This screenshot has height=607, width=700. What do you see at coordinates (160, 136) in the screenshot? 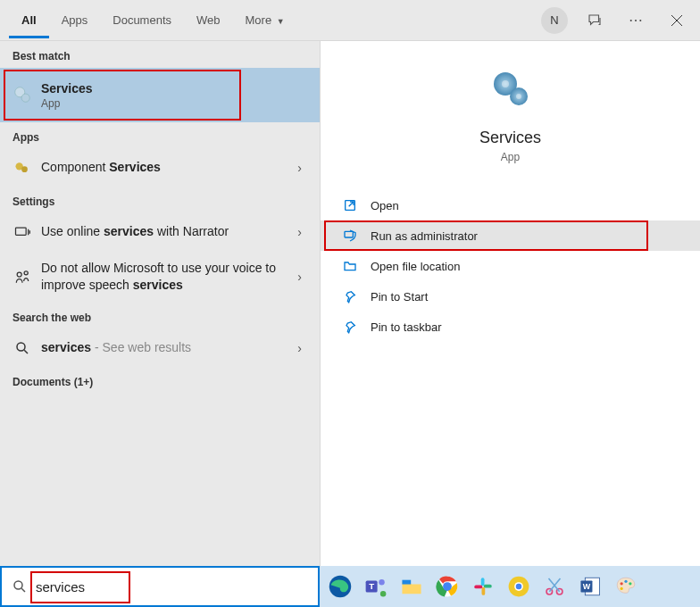
I see `section-apps: Apps` at bounding box center [160, 136].